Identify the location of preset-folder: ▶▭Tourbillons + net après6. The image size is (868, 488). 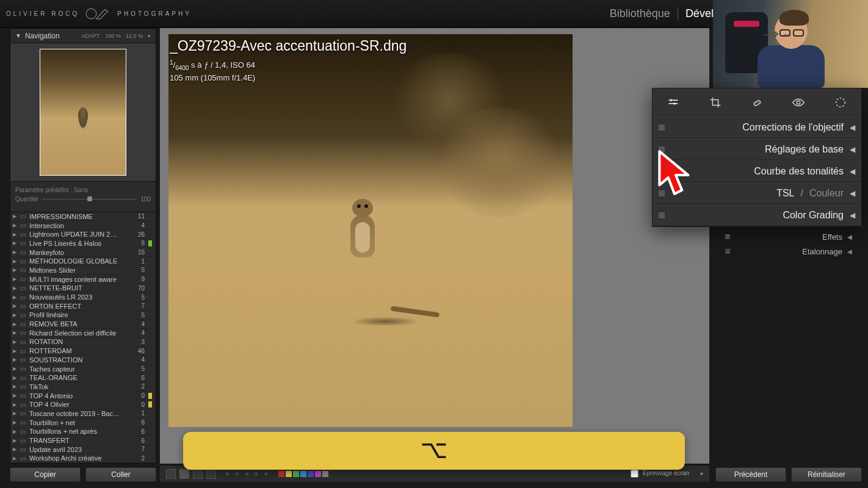
(83, 432).